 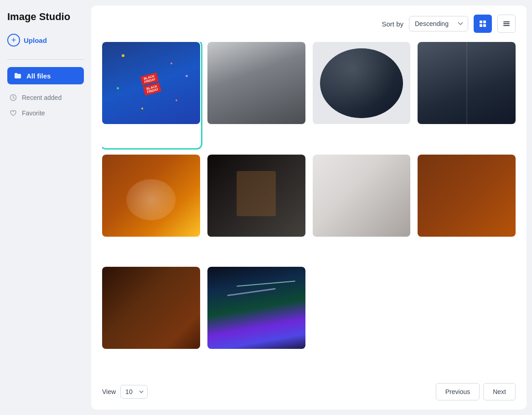 What do you see at coordinates (483, 24) in the screenshot?
I see `grid-icon` at bounding box center [483, 24].